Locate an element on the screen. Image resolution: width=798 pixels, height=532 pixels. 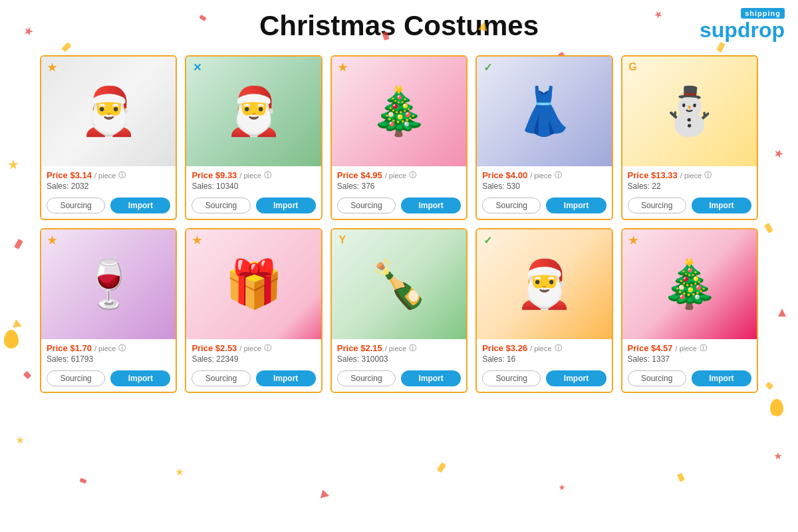
import-button-3: Import is located at coordinates (431, 205).